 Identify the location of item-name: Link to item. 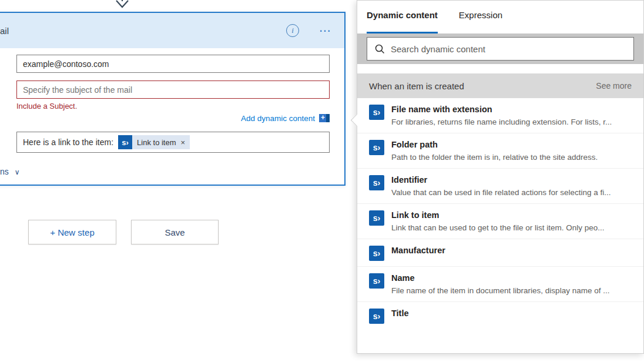
(498, 215).